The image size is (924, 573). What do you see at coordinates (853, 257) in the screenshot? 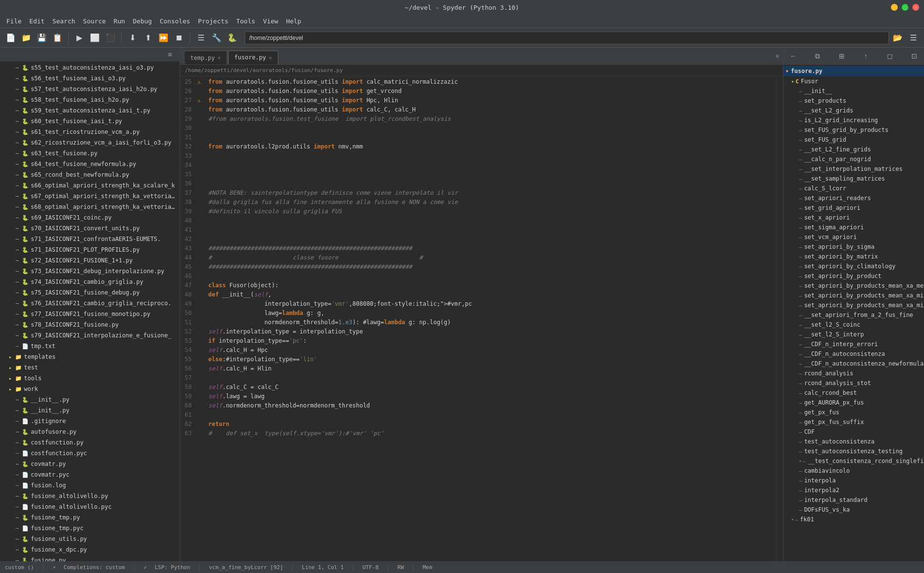
I see `outline-item-18: —set_apriori_by_matrix` at bounding box center [853, 257].